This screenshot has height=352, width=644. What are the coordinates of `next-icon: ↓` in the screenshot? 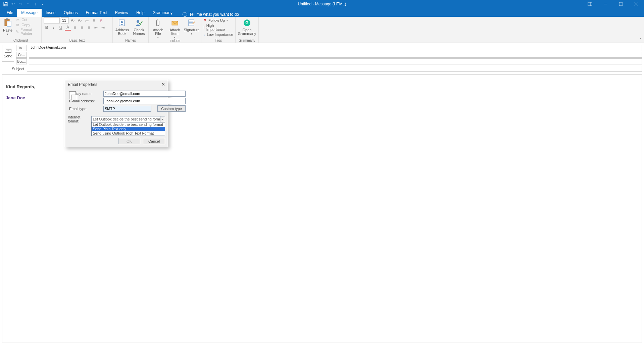 It's located at (35, 4).